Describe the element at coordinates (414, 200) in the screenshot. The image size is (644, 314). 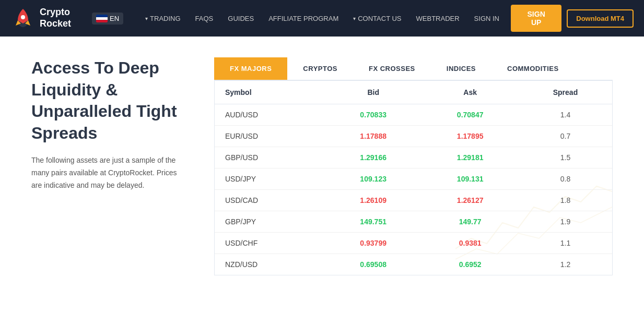
I see `table-row: USD/CAD 1.26109 1.26127 1.8` at that location.